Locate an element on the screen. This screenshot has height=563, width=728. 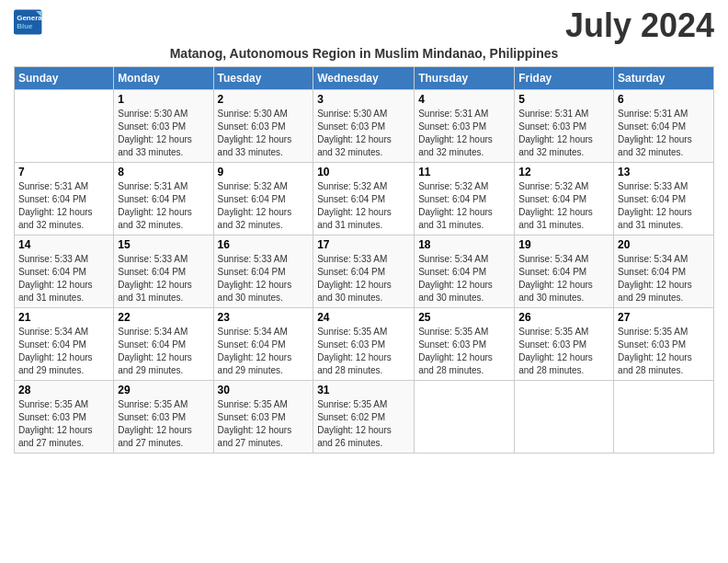
day-number: 21 is located at coordinates (64, 317).